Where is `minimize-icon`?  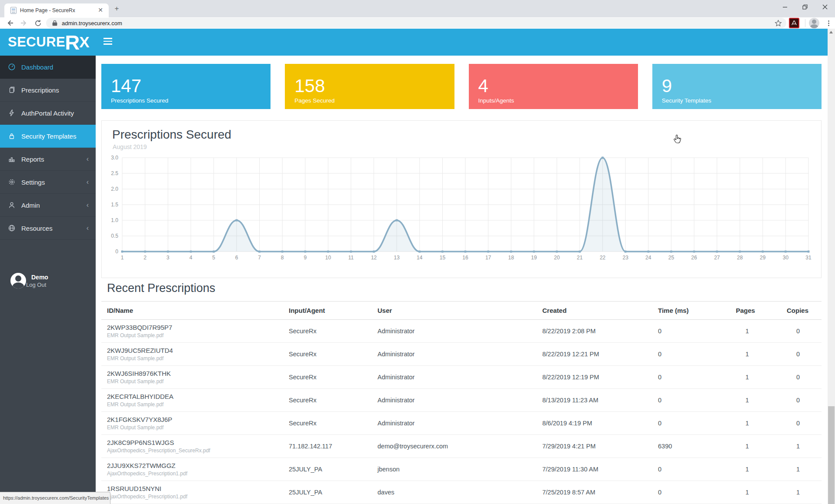 minimize-icon is located at coordinates (785, 7).